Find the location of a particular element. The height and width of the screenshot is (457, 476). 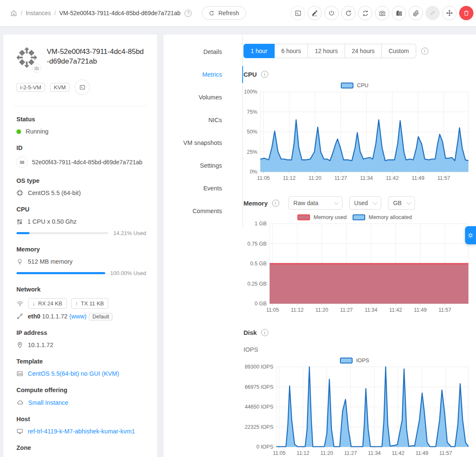

host-section: Host ref-trl-4119-k-M7-abhishek-kumar-kv… is located at coordinates (81, 425).